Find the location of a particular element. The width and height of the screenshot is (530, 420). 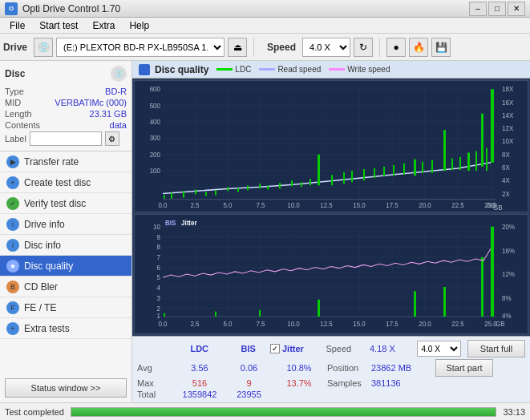

refresh-button: ↻ is located at coordinates (363, 47).